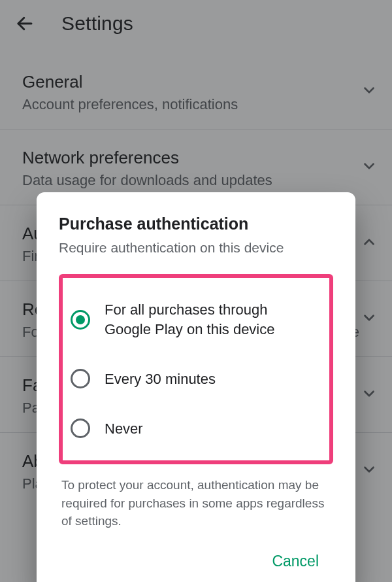  What do you see at coordinates (160, 379) in the screenshot?
I see `radio-label: Every 30 minutes` at bounding box center [160, 379].